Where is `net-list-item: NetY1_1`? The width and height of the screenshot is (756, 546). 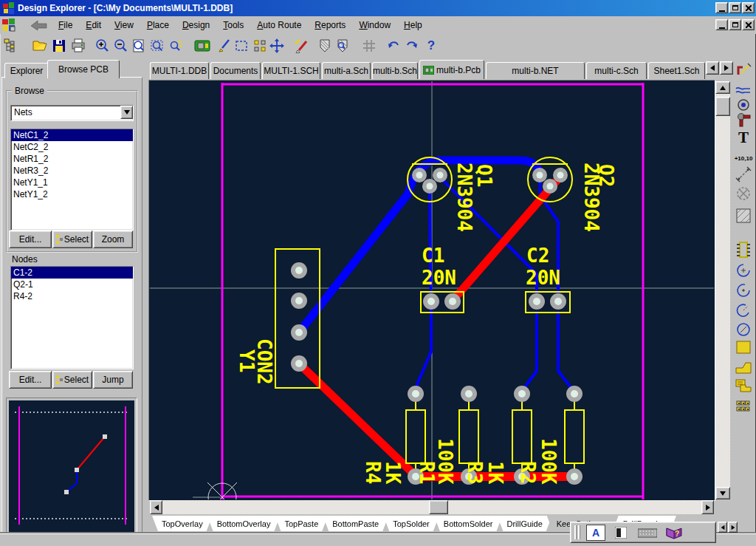 net-list-item: NetY1_1 is located at coordinates (72, 182).